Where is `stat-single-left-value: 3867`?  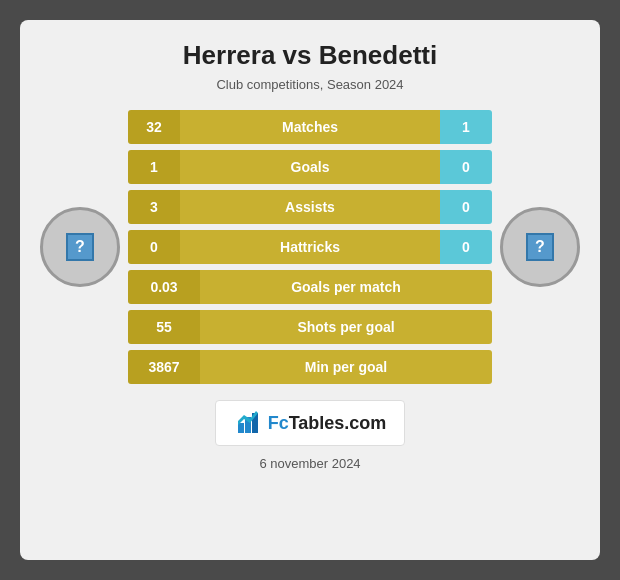
stat-single-left-value: 3867 is located at coordinates (164, 367).